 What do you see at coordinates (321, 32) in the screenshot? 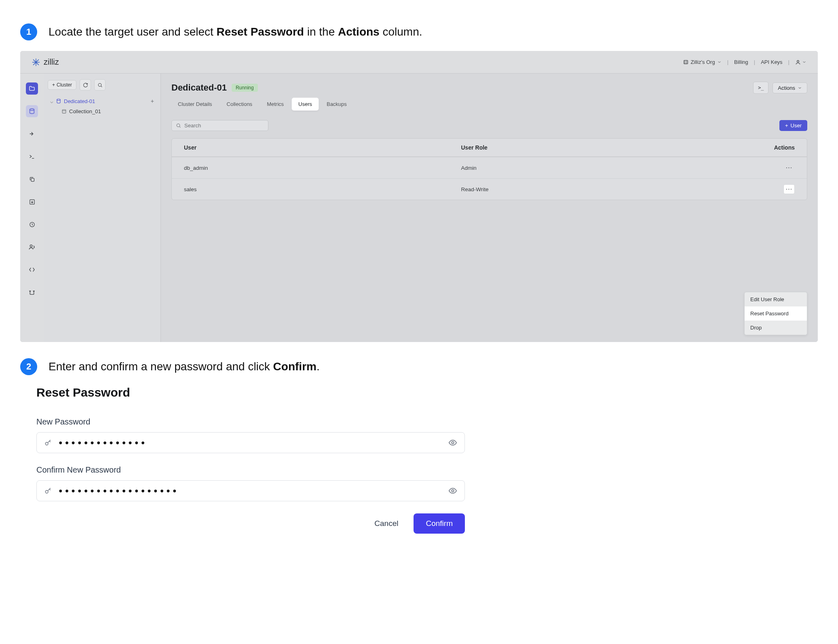
I see `step-1-mid: in the` at bounding box center [321, 32].